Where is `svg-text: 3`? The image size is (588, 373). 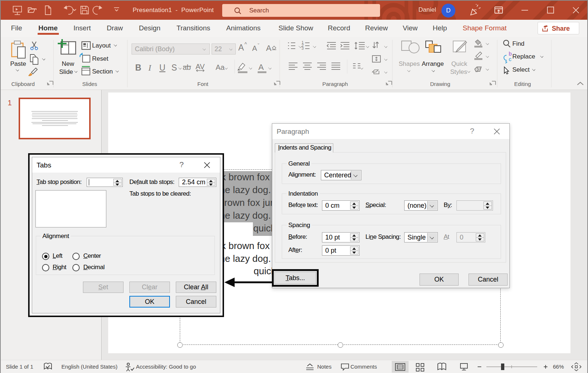 svg-text: 3 is located at coordinates (303, 48).